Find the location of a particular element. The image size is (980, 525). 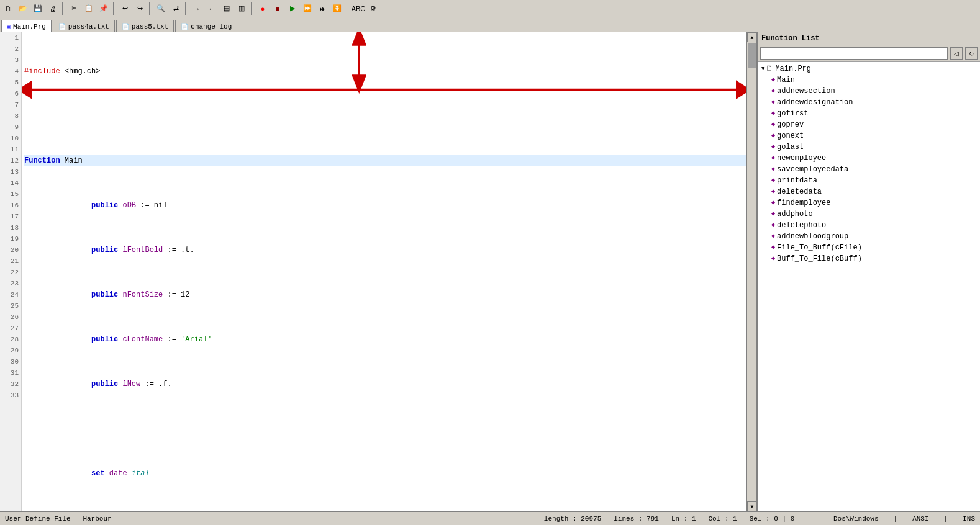

line-num-25: 25 is located at coordinates (11, 306).